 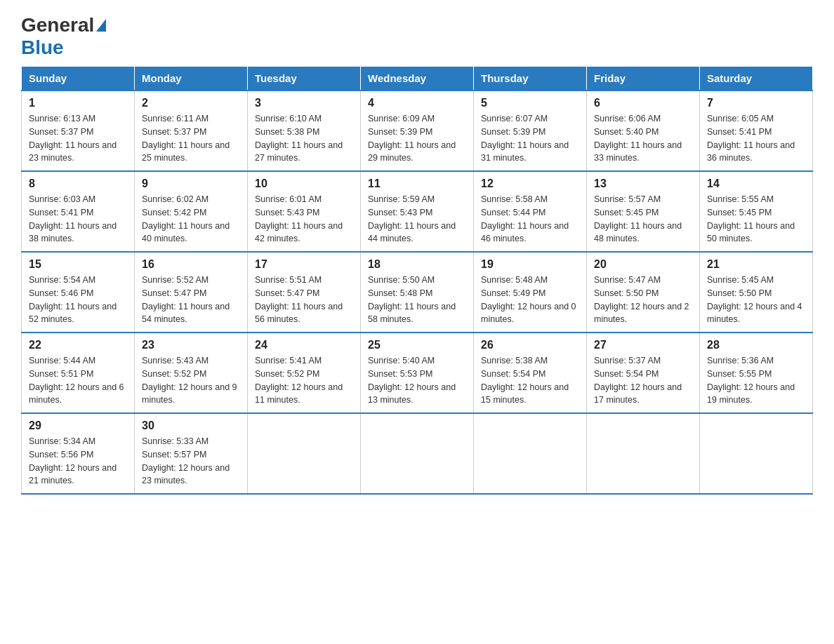 What do you see at coordinates (417, 292) in the screenshot?
I see `calendar-cell: 18Sunrise: 5:50 AMSunset: 5:48 PMDayligh…` at bounding box center [417, 292].